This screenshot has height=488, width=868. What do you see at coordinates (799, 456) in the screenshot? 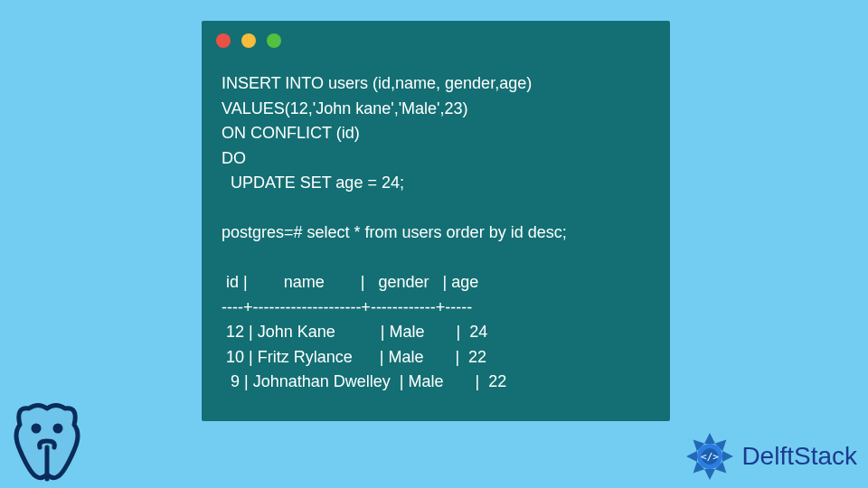
I see `brand-name: DelftStack` at bounding box center [799, 456].